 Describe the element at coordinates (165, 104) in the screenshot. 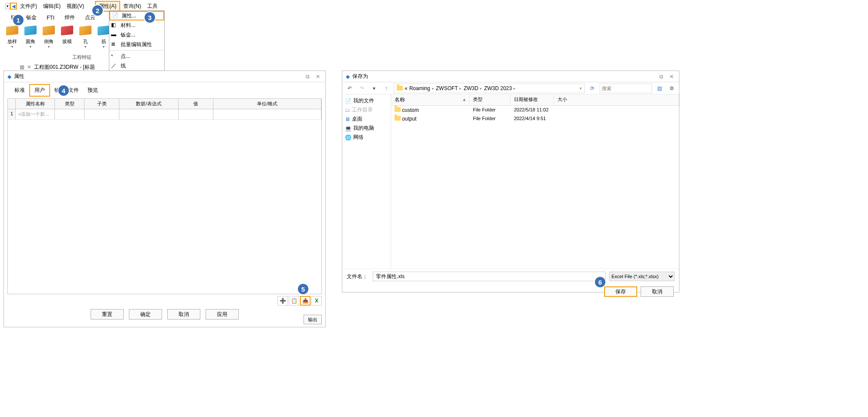

I see `grid-header: 属性名称 类型 子类 数据/表达式 值 单位/格式` at that location.